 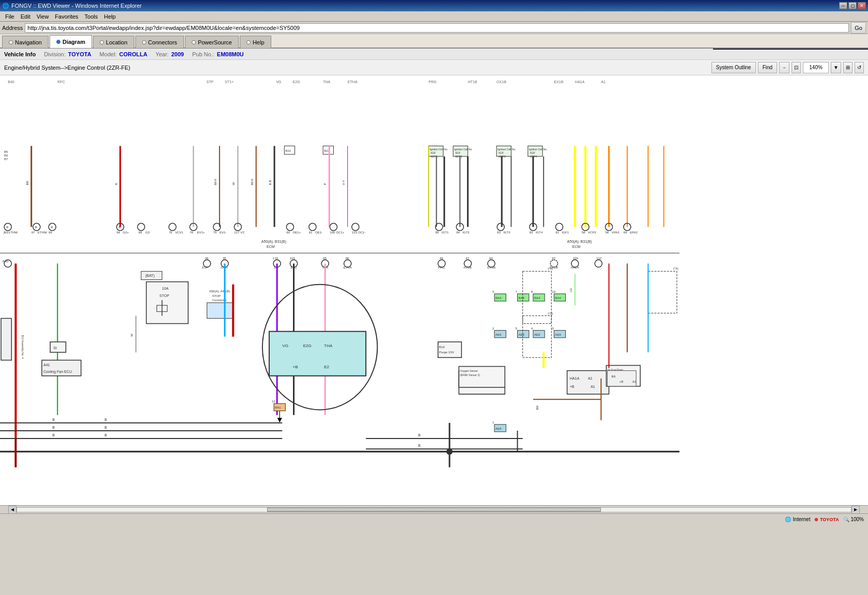 What do you see at coordinates (319, 232) in the screenshot?
I see `svg-text: OE1-` at bounding box center [319, 232].